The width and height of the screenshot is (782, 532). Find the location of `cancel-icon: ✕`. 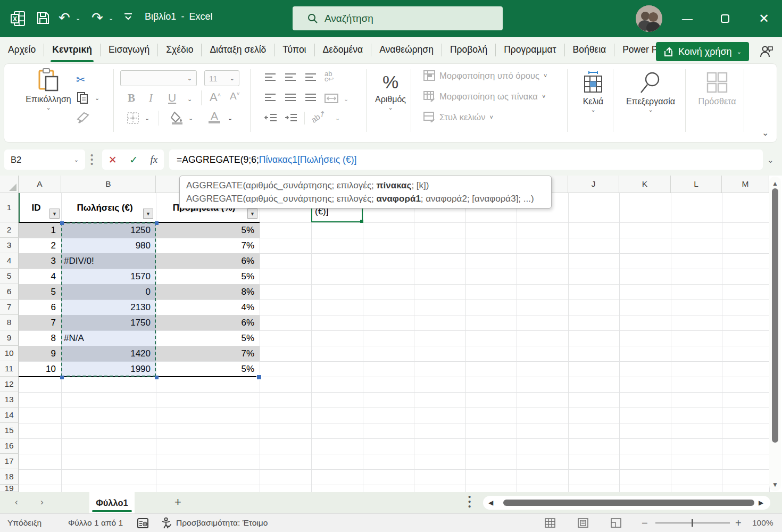

cancel-icon: ✕ is located at coordinates (113, 160).